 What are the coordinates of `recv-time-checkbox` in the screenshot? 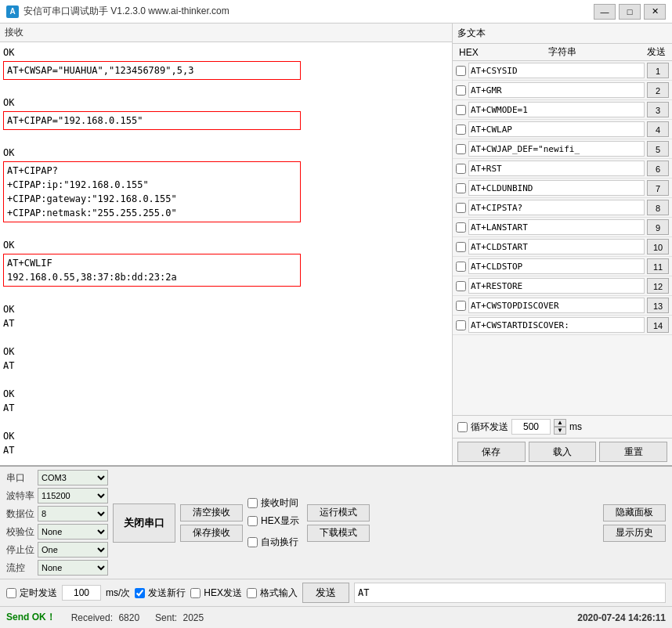 It's located at (252, 503).